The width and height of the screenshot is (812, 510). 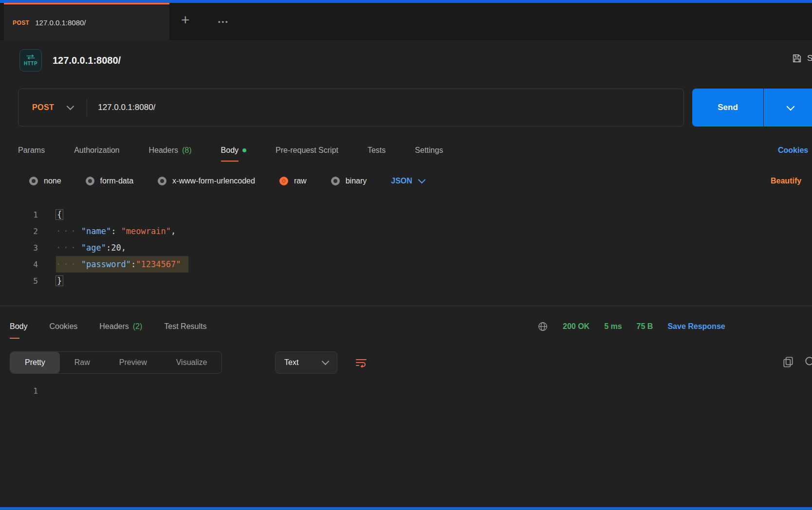 I want to click on tab-body: Body, so click(x=234, y=150).